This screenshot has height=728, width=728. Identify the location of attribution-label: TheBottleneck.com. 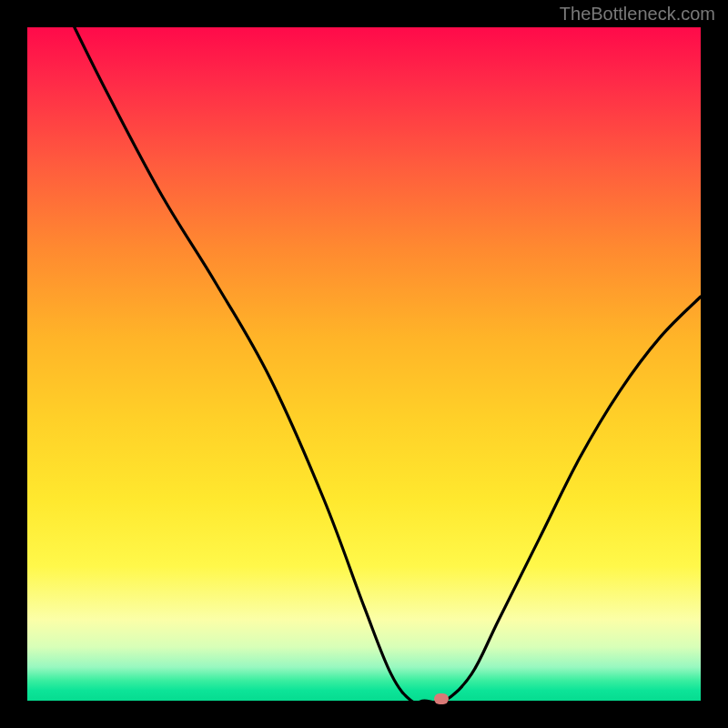
(637, 15).